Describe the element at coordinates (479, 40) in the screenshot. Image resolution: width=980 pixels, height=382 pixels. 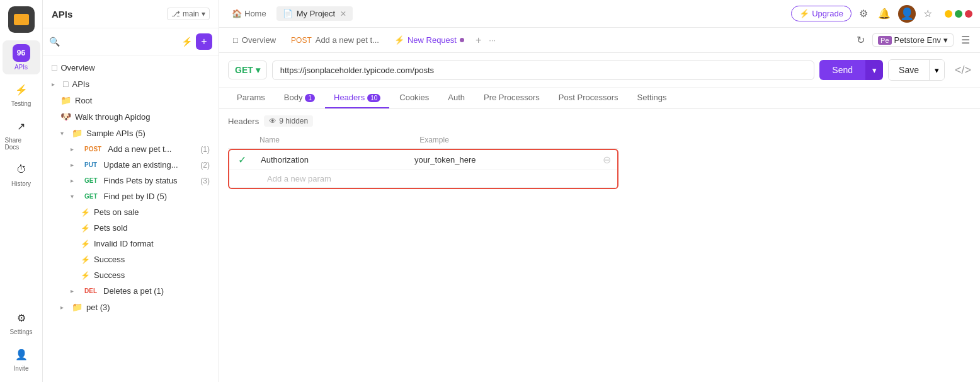
I see `add-tab-button: +` at that location.